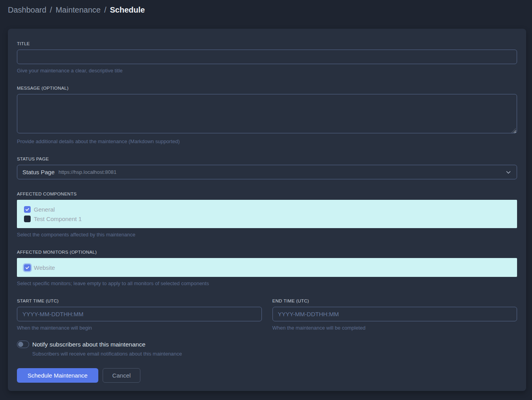  I want to click on message-helper-text: Provide additional details about the mai…, so click(267, 142).